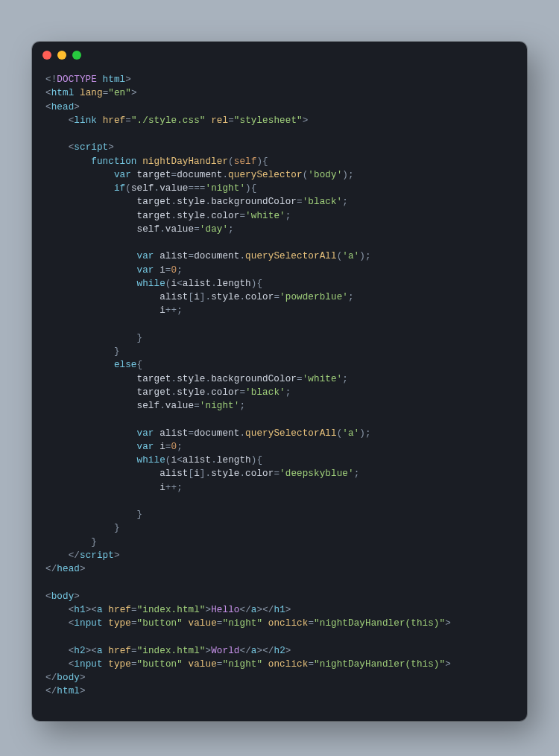 Image resolution: width=559 pixels, height=756 pixels. Describe the element at coordinates (160, 664) in the screenshot. I see `val-button-2: "button"` at that location.